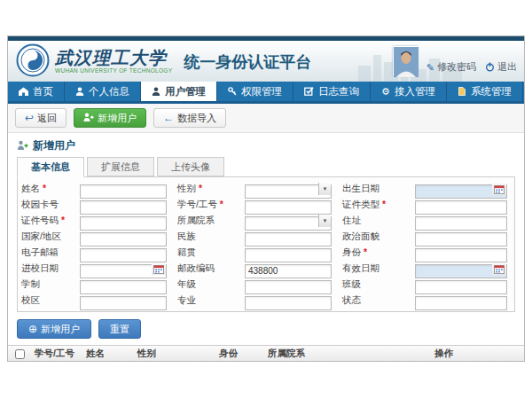  Describe the element at coordinates (373, 221) in the screenshot. I see `field-label-address: 住址` at that location.